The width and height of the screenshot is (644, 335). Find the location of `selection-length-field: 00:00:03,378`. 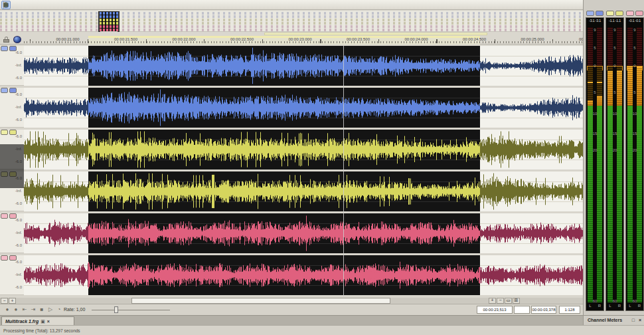

selection-length-field: 00:00:03,378 is located at coordinates (544, 310).